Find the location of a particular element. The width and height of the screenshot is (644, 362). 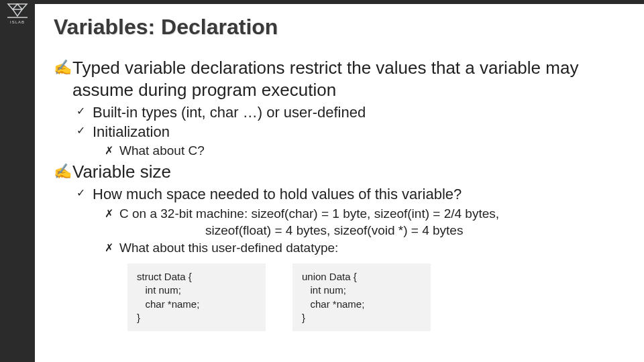

logo-label: ISLAB is located at coordinates (17, 22).